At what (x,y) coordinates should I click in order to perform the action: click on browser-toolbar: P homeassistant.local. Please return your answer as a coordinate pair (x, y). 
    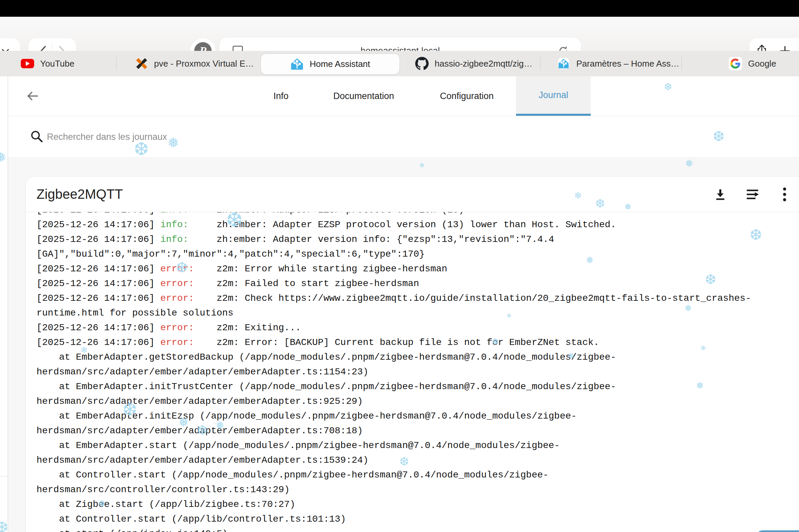
    Looking at the image, I should click on (399, 34).